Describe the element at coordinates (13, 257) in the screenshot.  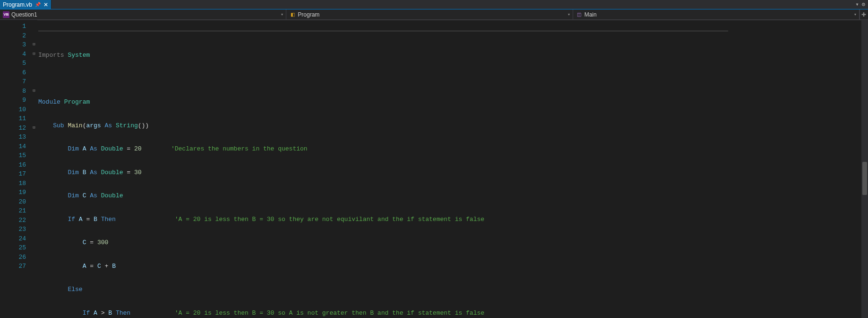
I see `line-number: 26` at that location.